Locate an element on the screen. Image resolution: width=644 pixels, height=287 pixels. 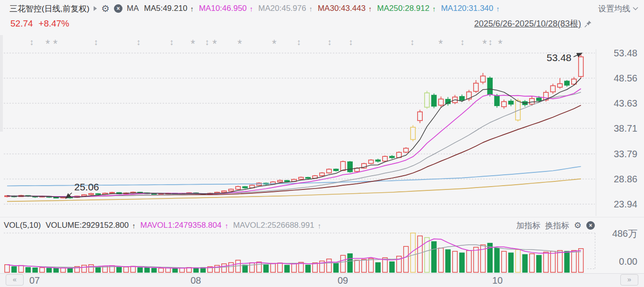
date-range: 2025/6/26-2025/10/28(83根) is located at coordinates (528, 24).